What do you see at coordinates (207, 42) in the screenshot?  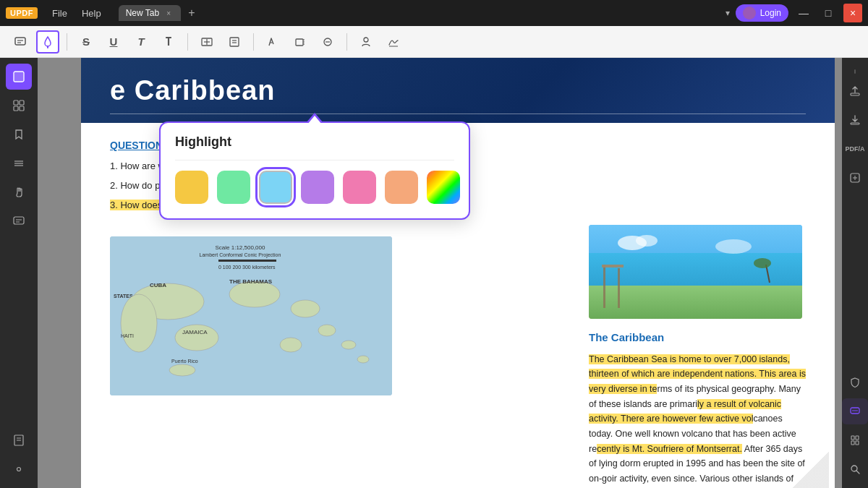 I see `textbox-tool-button` at bounding box center [207, 42].